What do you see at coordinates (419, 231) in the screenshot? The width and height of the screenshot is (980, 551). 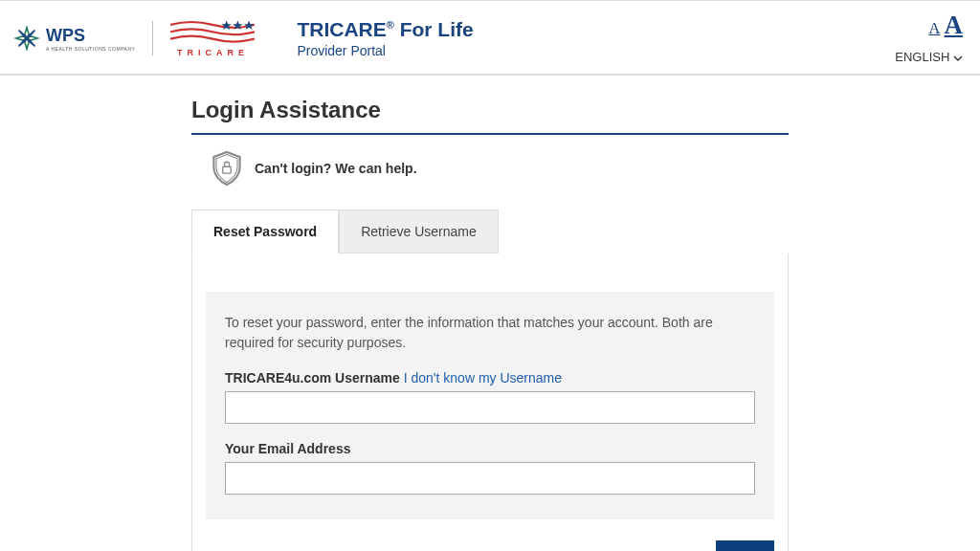 I see `tab-retrieve-username: Retrieve Username` at bounding box center [419, 231].